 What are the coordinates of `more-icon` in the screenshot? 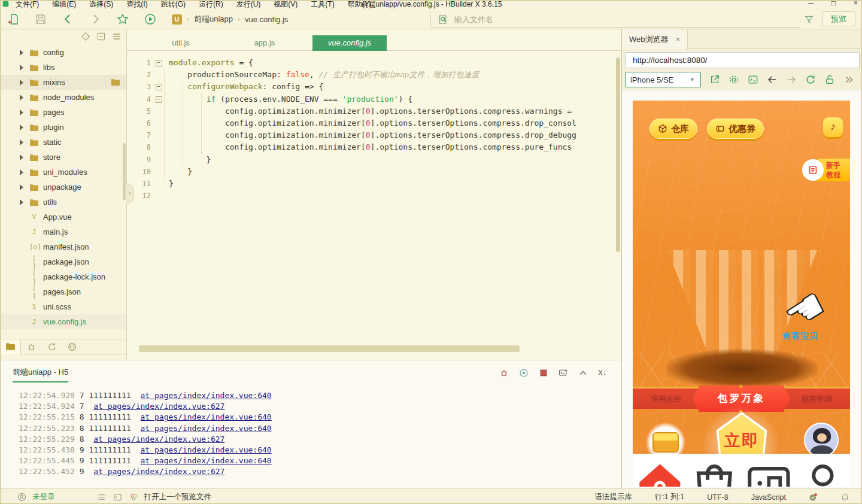 It's located at (849, 80).